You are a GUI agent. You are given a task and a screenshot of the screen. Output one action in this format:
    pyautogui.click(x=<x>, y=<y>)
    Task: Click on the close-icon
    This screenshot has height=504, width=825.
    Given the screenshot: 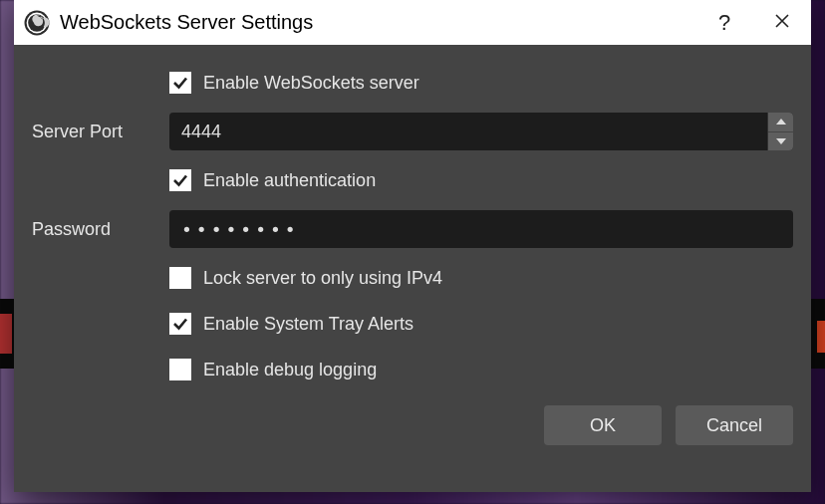 What is the action you would take?
    pyautogui.click(x=782, y=22)
    